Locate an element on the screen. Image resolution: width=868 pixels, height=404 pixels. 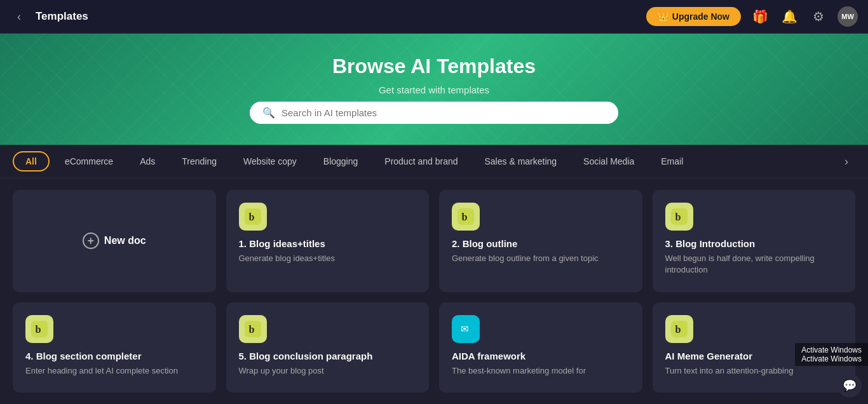
back-button: ‹ is located at coordinates (19, 17).